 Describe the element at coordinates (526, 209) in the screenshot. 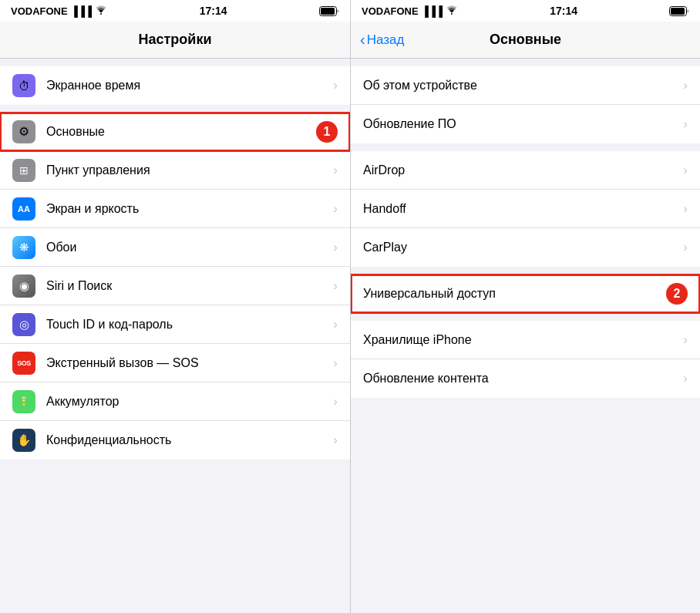

I see `row-handoff: Handoff ›` at that location.